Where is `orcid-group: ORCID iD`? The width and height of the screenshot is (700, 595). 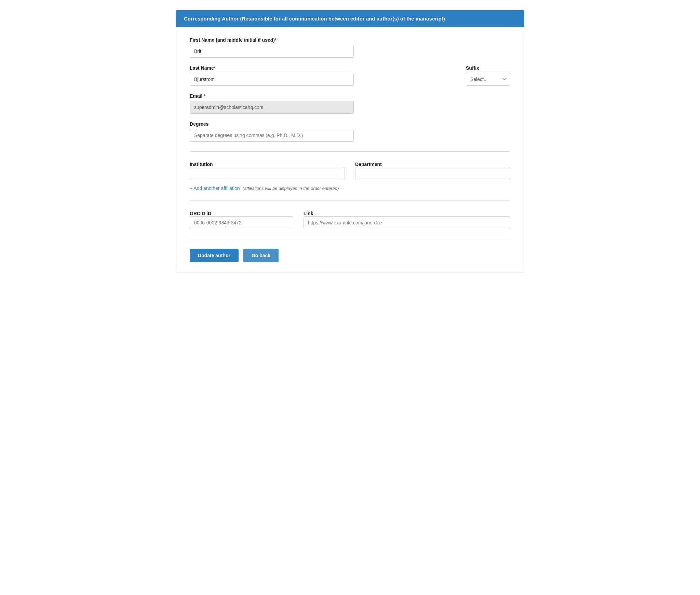
orcid-group: ORCID iD is located at coordinates (241, 220).